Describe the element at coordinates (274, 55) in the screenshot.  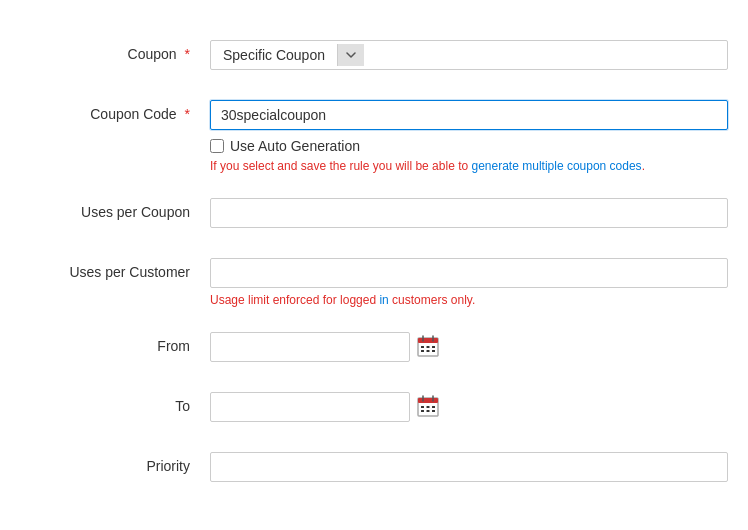
I see `coupon-type-value: Specific Coupon` at that location.